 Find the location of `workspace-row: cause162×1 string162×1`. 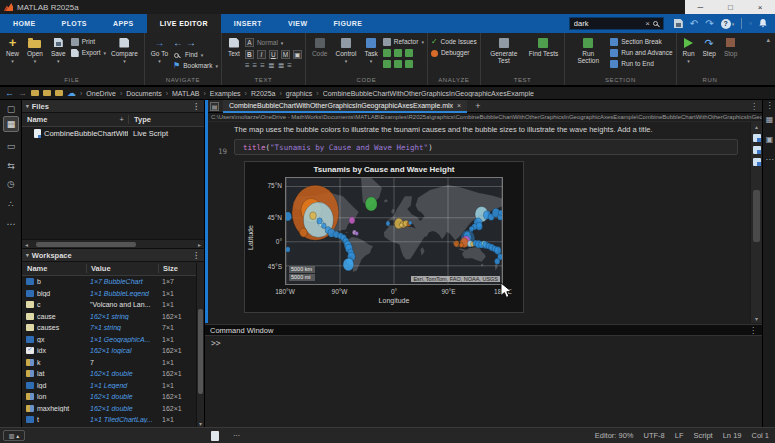

workspace-row: cause162×1 string162×1 is located at coordinates (113, 317).